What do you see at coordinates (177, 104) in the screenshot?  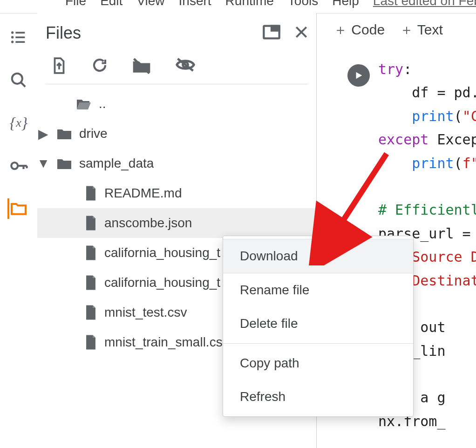 I see `updir-row: ..` at bounding box center [177, 104].